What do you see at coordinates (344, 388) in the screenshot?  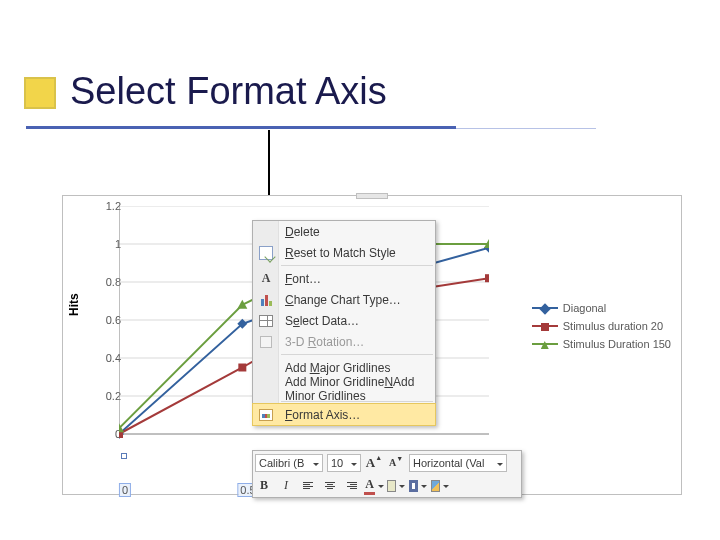 I see `menu-item-mingrid: Add Minor GridlineNAdd Minor Gridlines` at bounding box center [344, 388].